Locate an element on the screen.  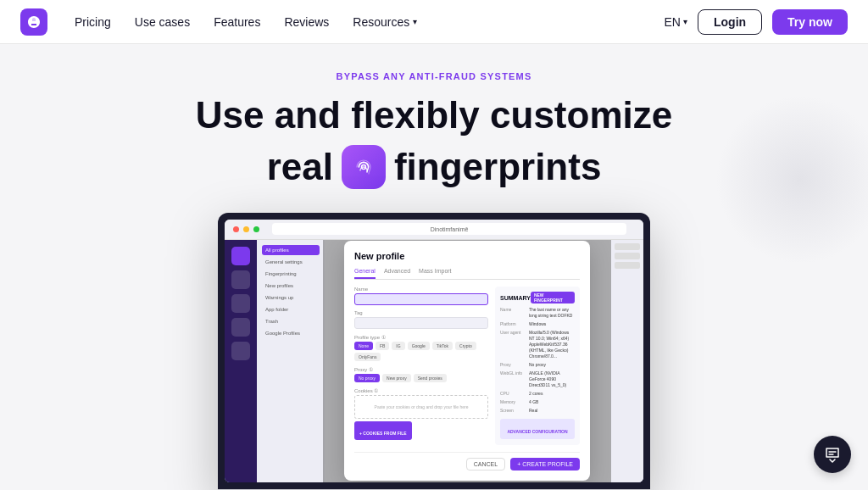
summary-badge: NEW FINGERPRINT is located at coordinates (553, 298).